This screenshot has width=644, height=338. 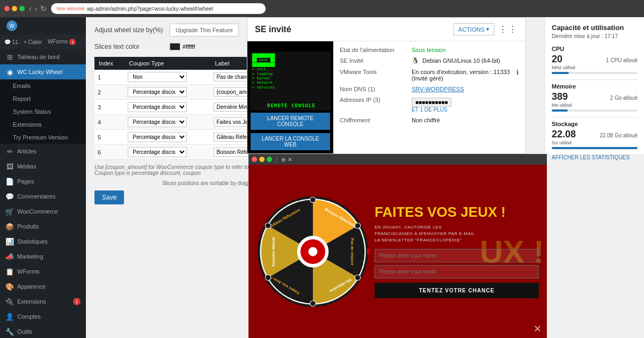 What do you see at coordinates (7, 9) in the screenshot?
I see `close-window-btn` at bounding box center [7, 9].